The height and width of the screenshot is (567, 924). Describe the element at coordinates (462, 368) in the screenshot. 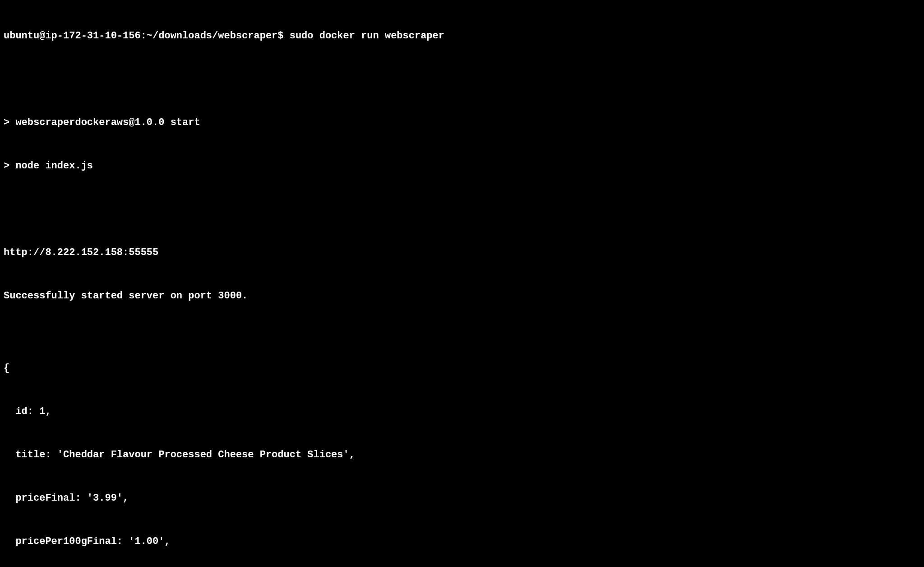

I see `object-open: {` at that location.